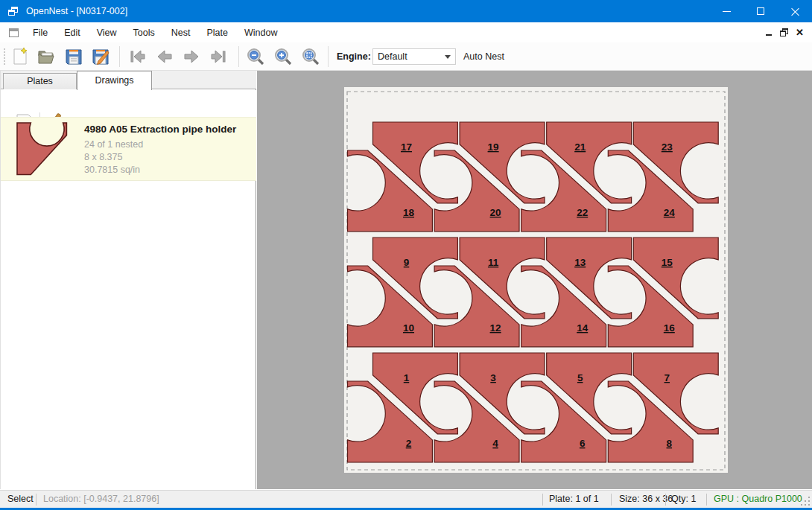 This screenshot has width=812, height=510. What do you see at coordinates (493, 147) in the screenshot?
I see `part-number-label: 19` at bounding box center [493, 147].